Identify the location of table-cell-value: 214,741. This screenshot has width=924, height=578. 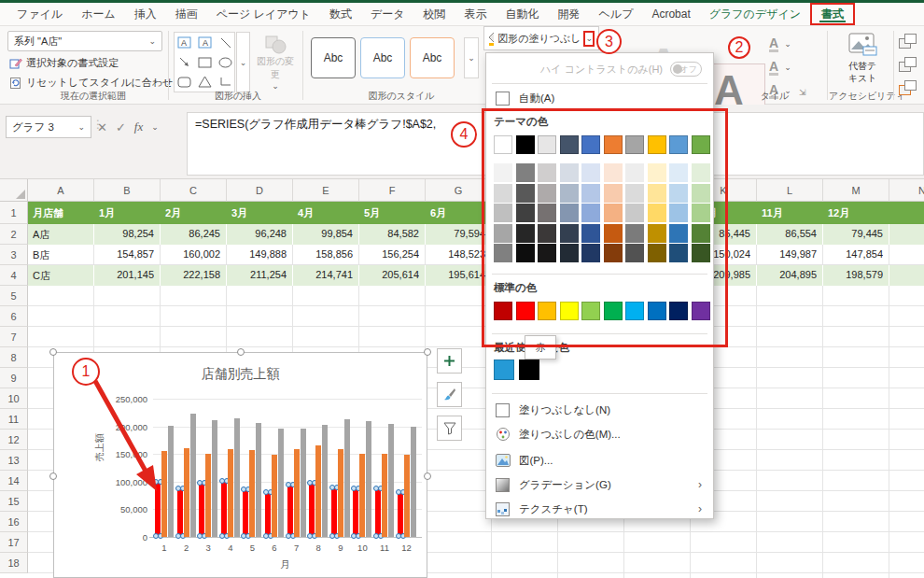
(323, 275).